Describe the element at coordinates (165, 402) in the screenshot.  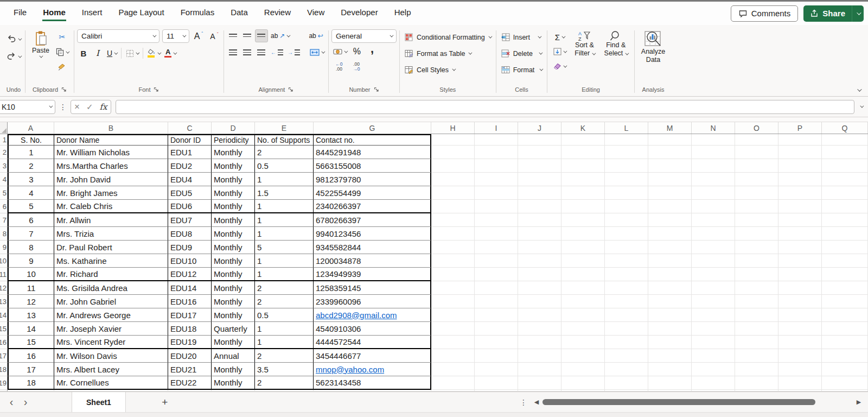
I see `add-sheet-button: +` at that location.